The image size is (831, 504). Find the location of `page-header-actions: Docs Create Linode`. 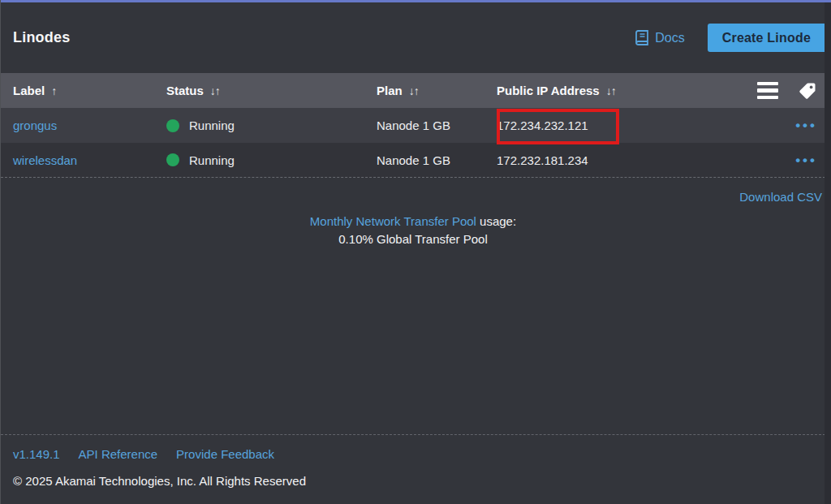

page-header-actions: Docs Create Linode is located at coordinates (730, 37).